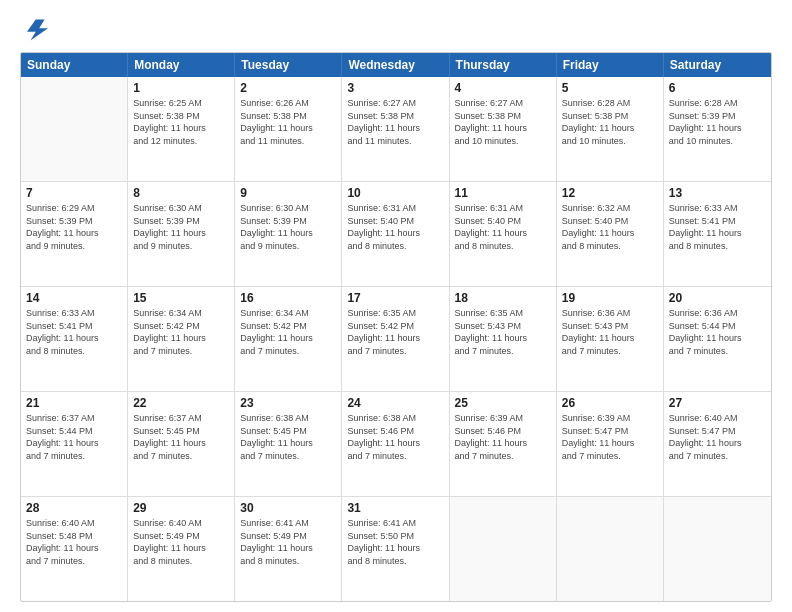 This screenshot has width=792, height=612. What do you see at coordinates (718, 65) in the screenshot?
I see `weekday-header: Saturday` at bounding box center [718, 65].